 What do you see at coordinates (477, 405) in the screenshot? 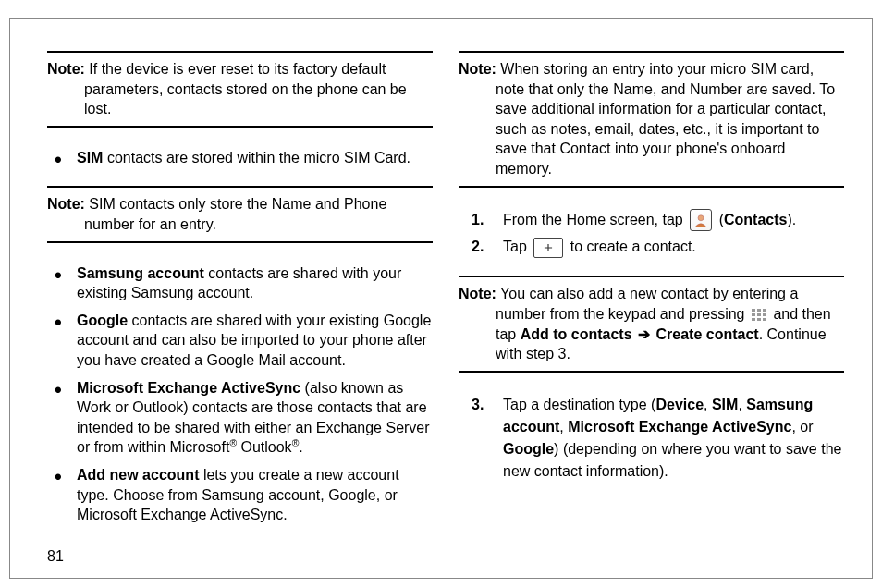
I see `step-number: 3.` at bounding box center [477, 405].